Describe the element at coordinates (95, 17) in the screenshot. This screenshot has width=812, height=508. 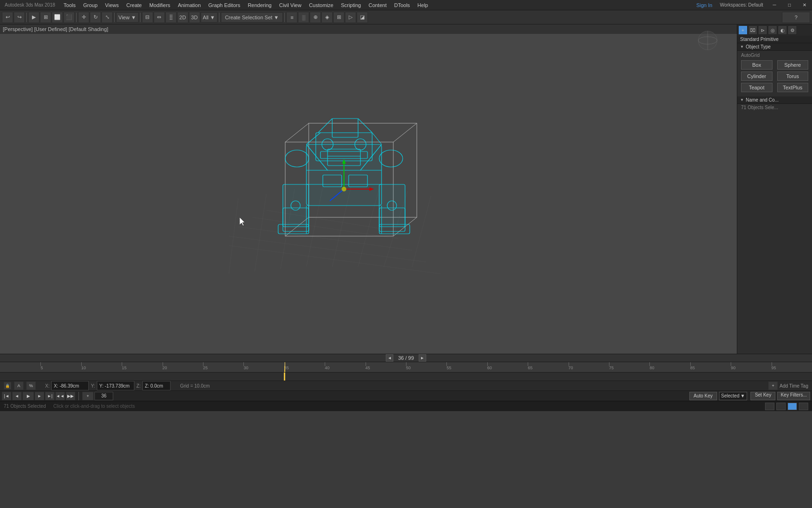
I see `rotate-button: ↻` at that location.